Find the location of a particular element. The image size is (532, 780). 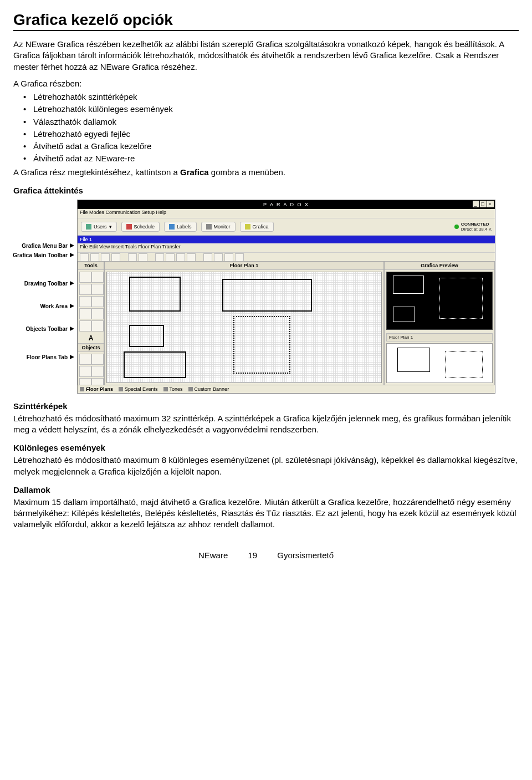

work-area: Tools A Objects Floor Plan 1 is located at coordinates (286, 323).